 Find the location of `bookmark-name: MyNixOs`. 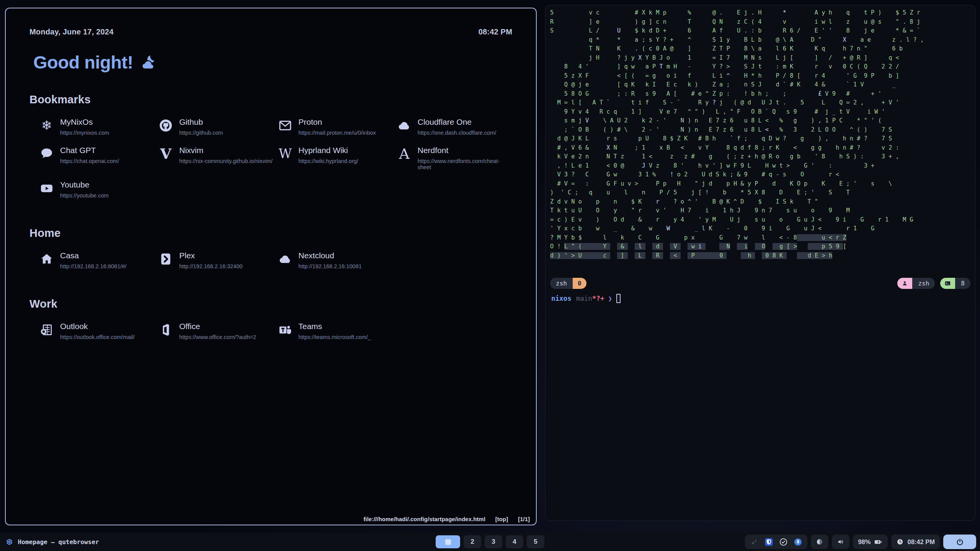

bookmark-name: MyNixOs is located at coordinates (85, 122).